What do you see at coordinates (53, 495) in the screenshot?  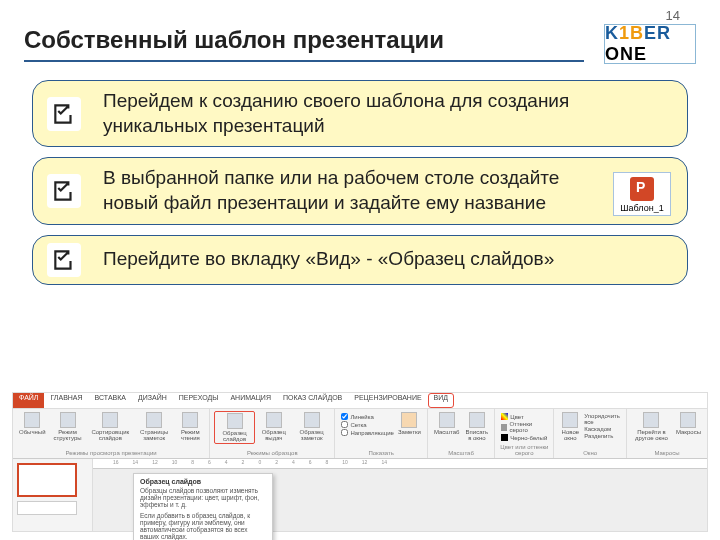 I see `slide-thumbnails` at bounding box center [53, 495].